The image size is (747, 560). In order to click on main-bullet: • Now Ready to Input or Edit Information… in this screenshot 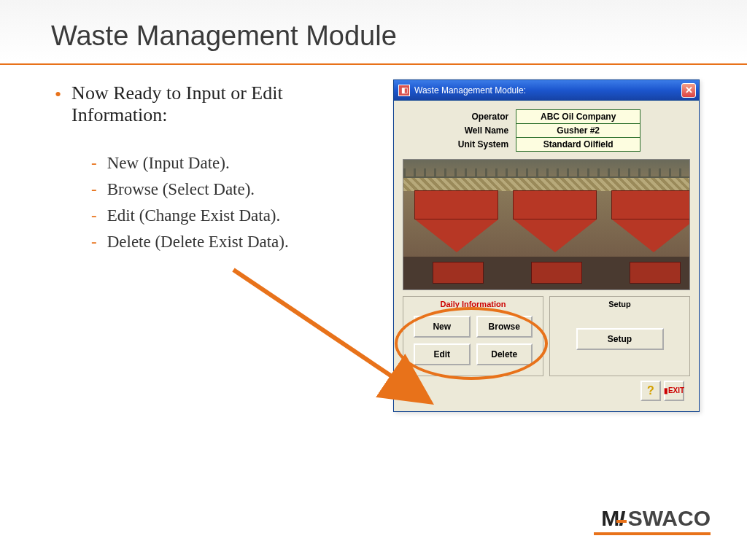, I will do `click(217, 104)`.